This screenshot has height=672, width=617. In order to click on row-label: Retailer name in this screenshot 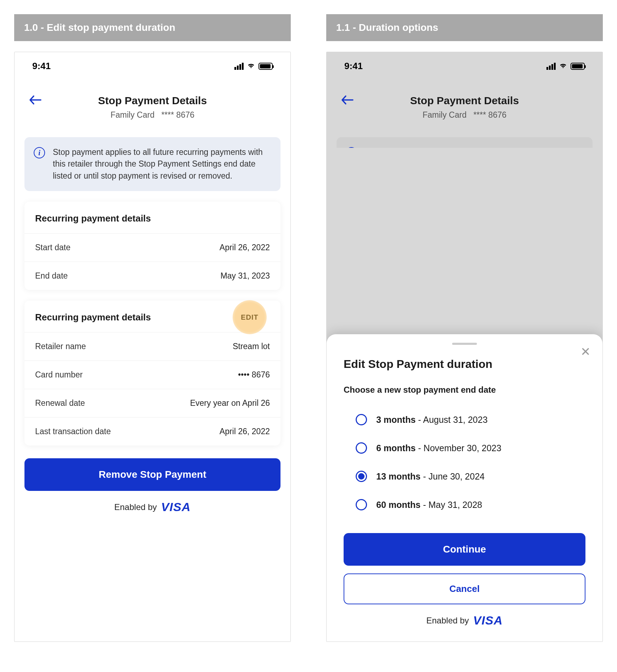, I will do `click(60, 347)`.